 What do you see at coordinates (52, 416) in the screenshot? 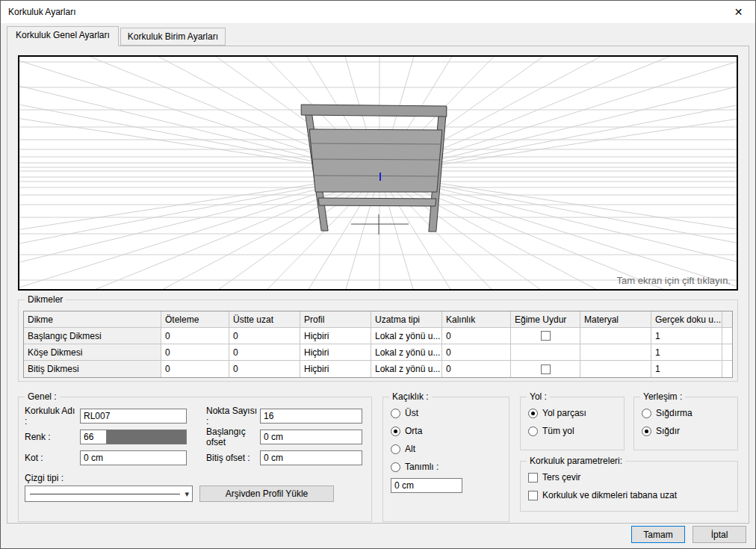
I see `korkuluk-adi-label: Korkuluk Adı :` at bounding box center [52, 416].